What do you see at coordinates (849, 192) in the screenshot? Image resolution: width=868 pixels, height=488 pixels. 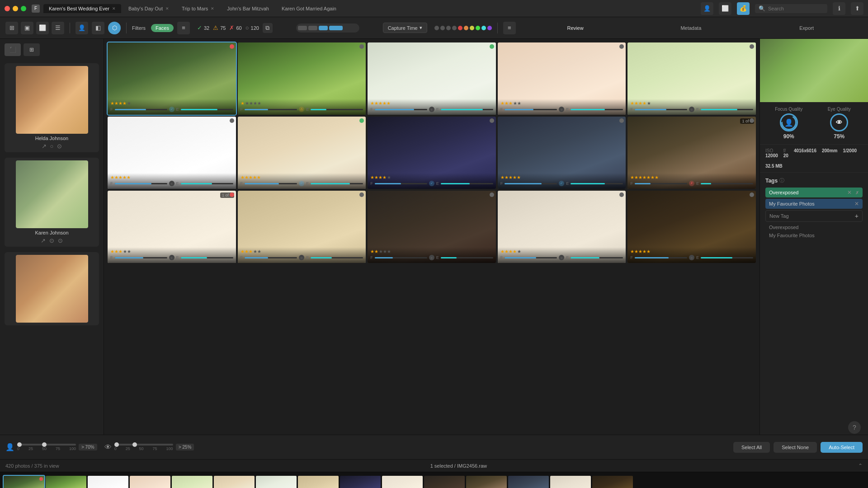 I see `tag-close-overexposed: ✕` at bounding box center [849, 192].